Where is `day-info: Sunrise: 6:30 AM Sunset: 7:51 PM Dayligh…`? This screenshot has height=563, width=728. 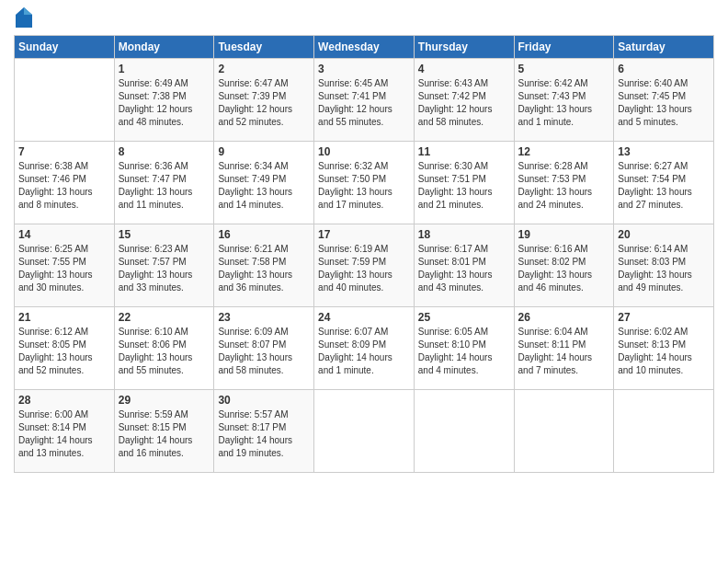
day-info: Sunrise: 6:30 AM Sunset: 7:51 PM Dayligh… is located at coordinates (464, 186).